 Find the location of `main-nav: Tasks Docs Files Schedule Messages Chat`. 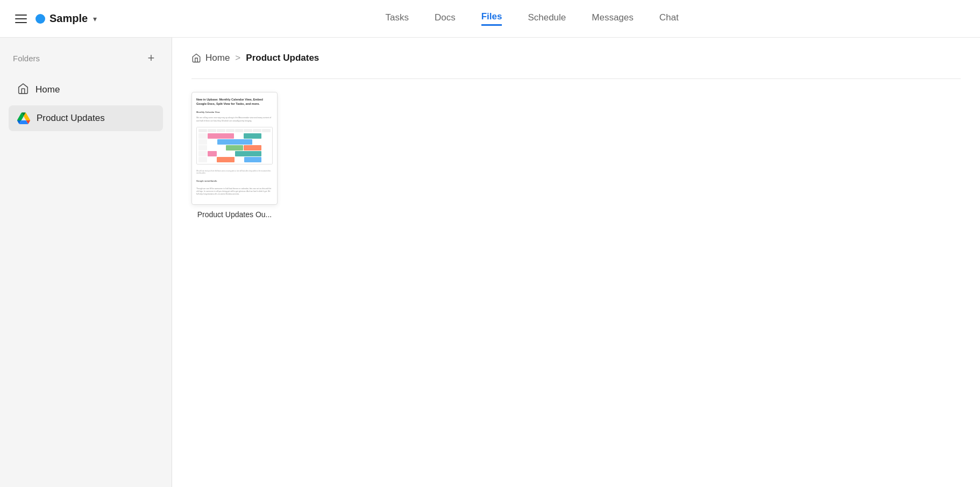

main-nav: Tasks Docs Files Schedule Messages Chat is located at coordinates (532, 18).